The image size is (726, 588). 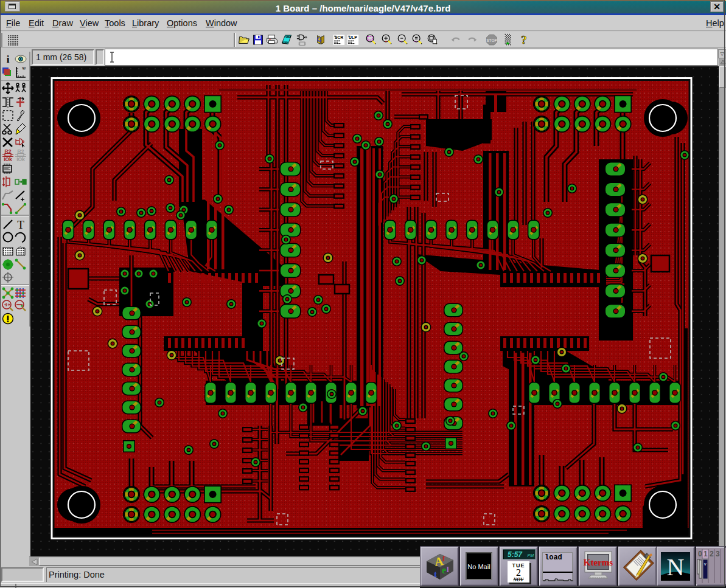 I want to click on svg-text: STOP, so click(x=492, y=40).